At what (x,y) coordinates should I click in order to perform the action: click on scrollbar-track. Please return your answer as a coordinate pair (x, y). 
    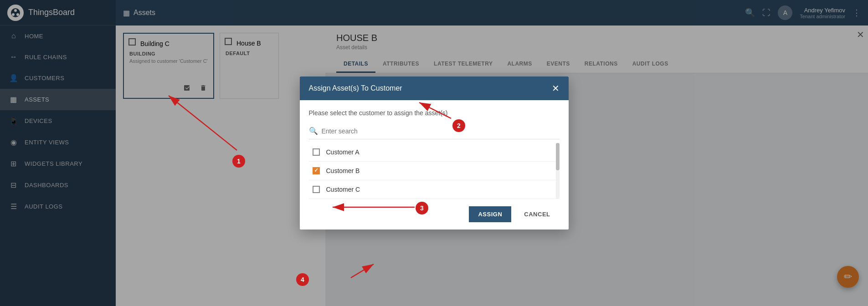
    Looking at the image, I should click on (558, 171).